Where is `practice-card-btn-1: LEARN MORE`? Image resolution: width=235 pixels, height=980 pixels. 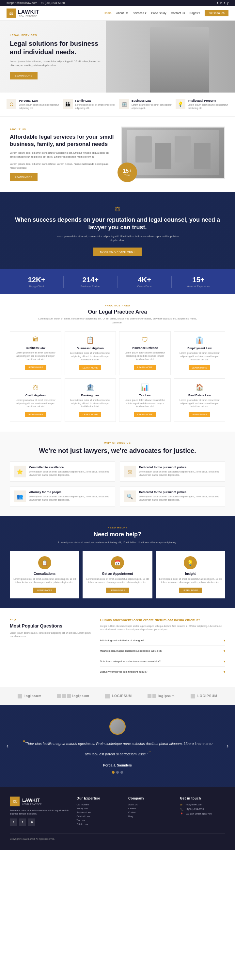
practice-card-btn-1: LEARN MORE is located at coordinates (90, 368).